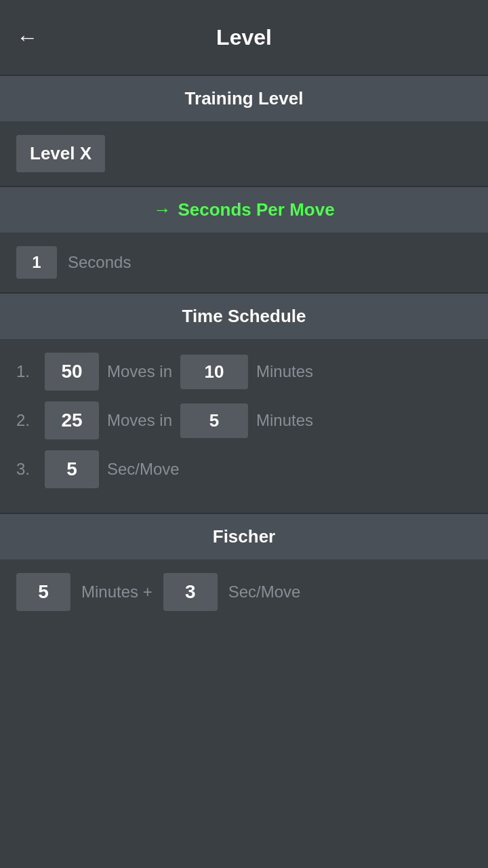  What do you see at coordinates (264, 592) in the screenshot?
I see `fischer-sec-label: Sec/Move` at bounding box center [264, 592].